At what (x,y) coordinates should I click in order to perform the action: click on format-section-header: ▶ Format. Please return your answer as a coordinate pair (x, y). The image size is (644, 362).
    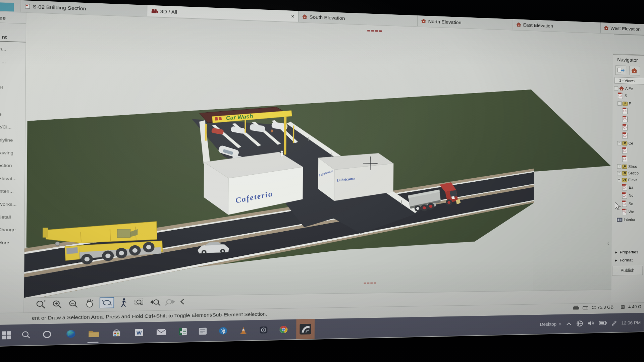
    Looking at the image, I should click on (628, 260).